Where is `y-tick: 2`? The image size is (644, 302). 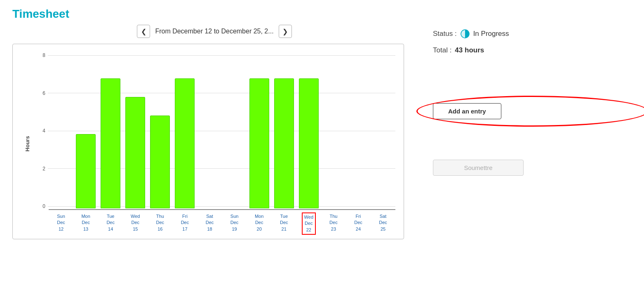
y-tick: 2 is located at coordinates (38, 169).